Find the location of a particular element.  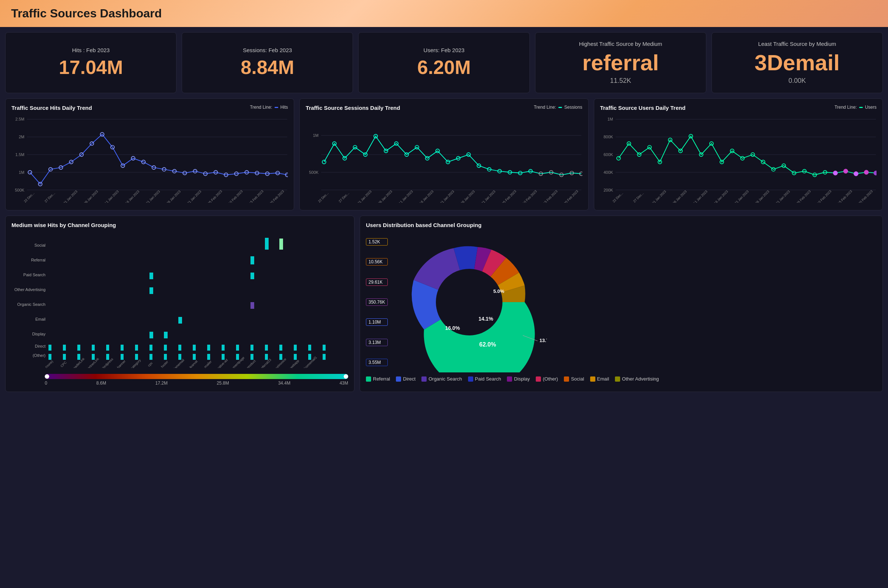

legend-social-box is located at coordinates (566, 379).